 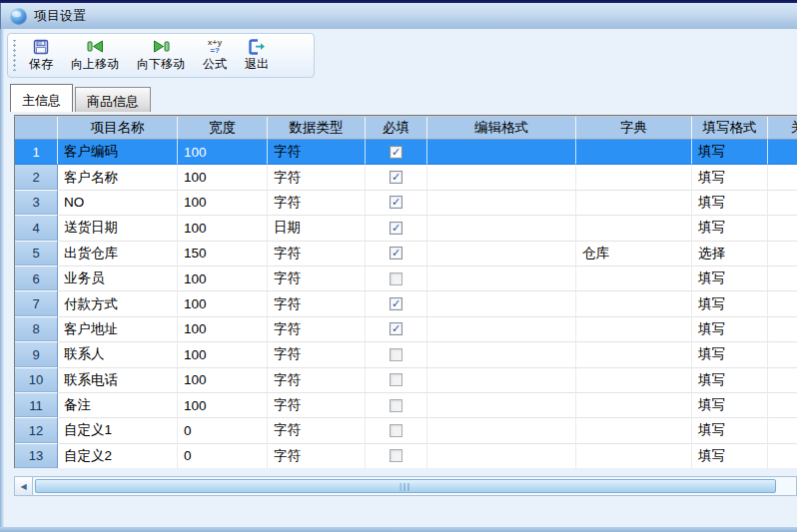 What do you see at coordinates (405, 152) in the screenshot?
I see `table-row: 1客户编码100字符✓填写` at bounding box center [405, 152].